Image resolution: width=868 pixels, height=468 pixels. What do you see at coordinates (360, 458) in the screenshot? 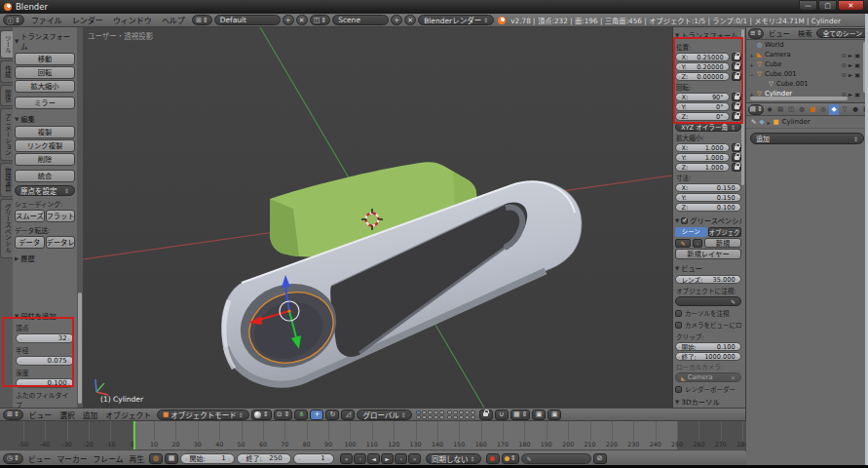
I see `playback-button: ‹` at bounding box center [360, 458].